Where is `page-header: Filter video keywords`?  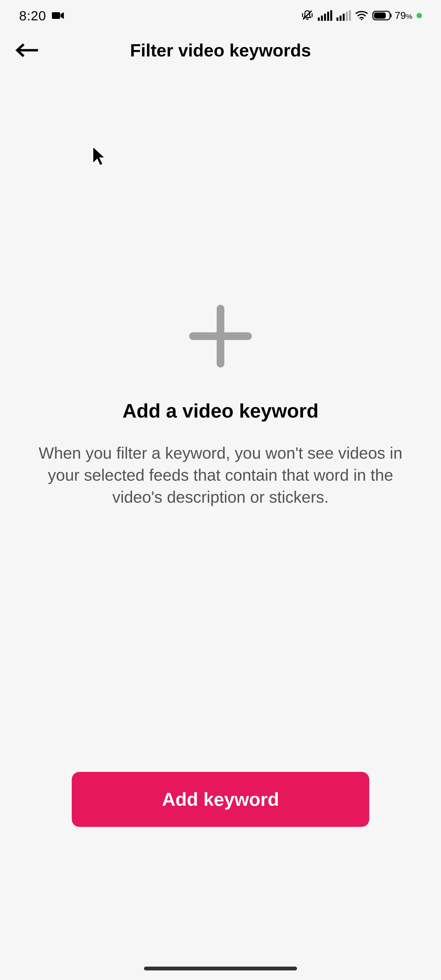 page-header: Filter video keywords is located at coordinates (220, 50).